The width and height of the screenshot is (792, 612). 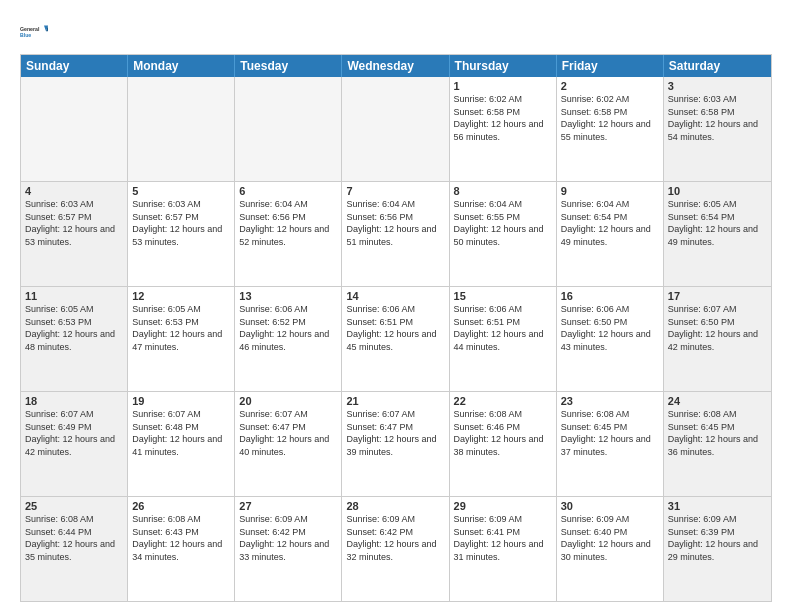 I want to click on cell-info: Sunrise: 6:08 AMSunset: 6:46 PMDaylight:…, so click(x=503, y=433).